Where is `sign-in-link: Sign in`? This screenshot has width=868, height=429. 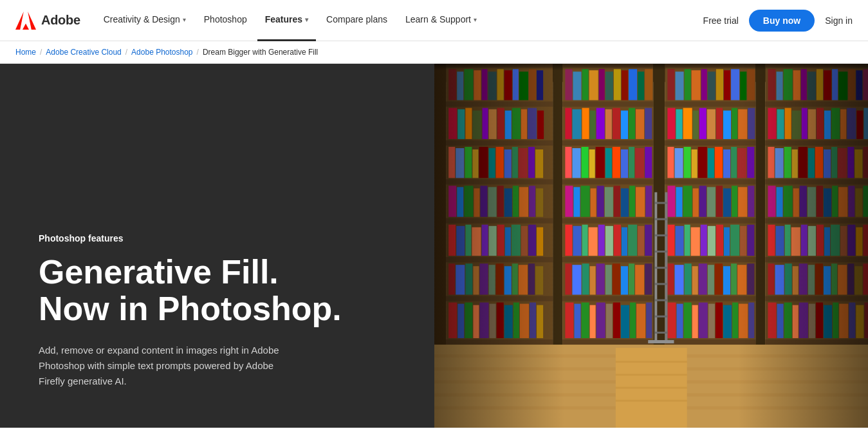
sign-in-link: Sign in is located at coordinates (839, 21).